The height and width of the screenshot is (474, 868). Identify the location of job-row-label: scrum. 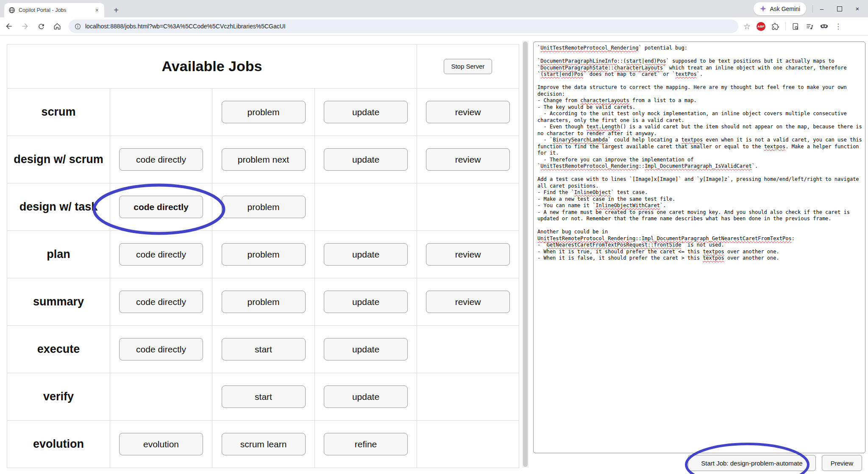
(58, 112).